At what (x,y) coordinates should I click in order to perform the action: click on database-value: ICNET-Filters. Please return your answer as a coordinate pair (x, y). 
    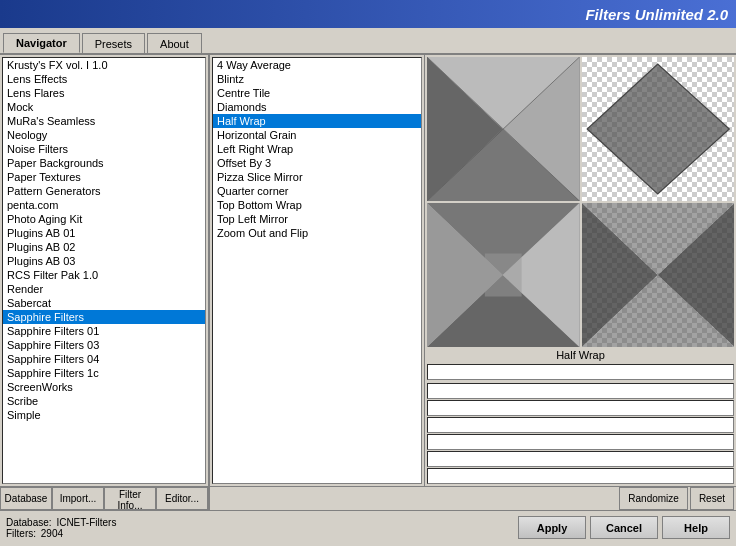
    Looking at the image, I should click on (86, 522).